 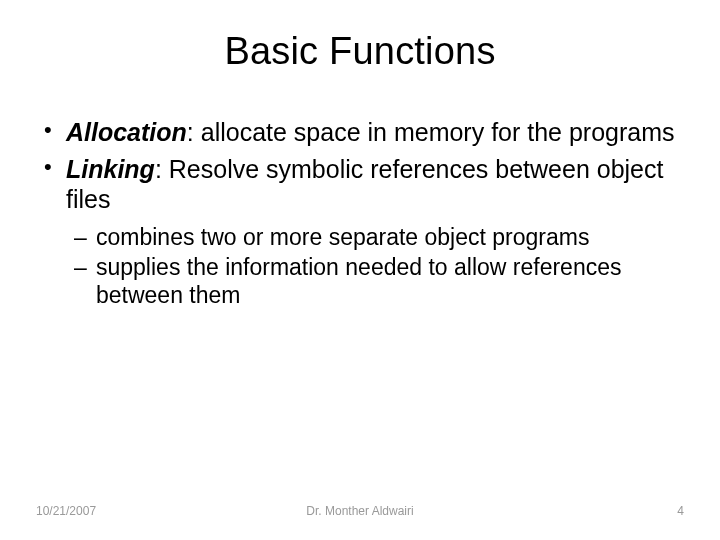 What do you see at coordinates (375, 237) in the screenshot?
I see `sub-bullet-item: combines two or more separate object pro…` at bounding box center [375, 237].